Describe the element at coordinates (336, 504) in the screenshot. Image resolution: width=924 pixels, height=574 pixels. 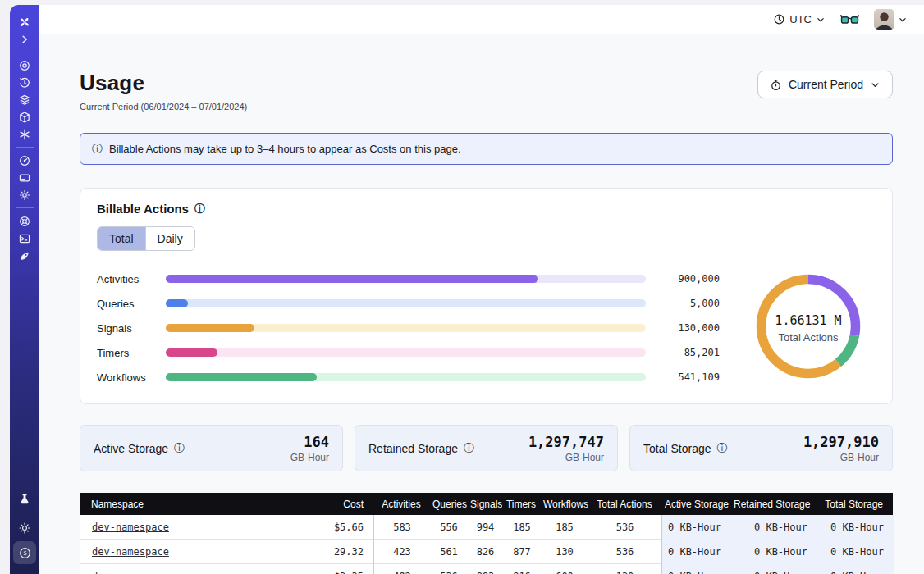
I see `column-header-cost: Cost` at that location.